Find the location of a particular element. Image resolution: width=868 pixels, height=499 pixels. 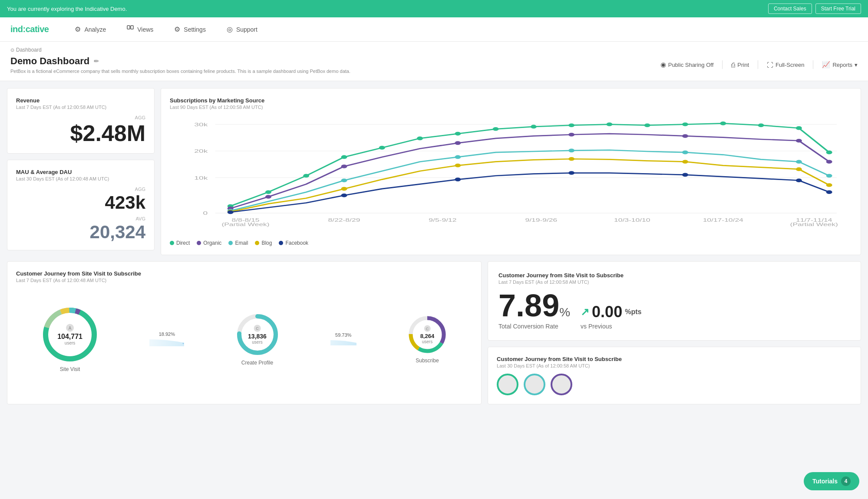

facebook-label: Facebook is located at coordinates (297, 243).